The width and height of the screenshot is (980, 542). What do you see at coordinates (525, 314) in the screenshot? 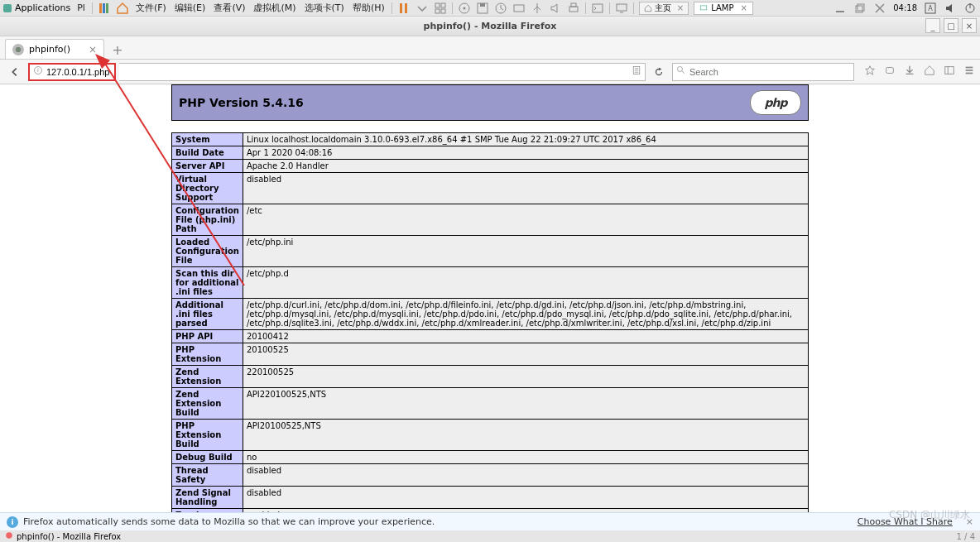
I see `table-value: /etc/php.d/curl.ini, /etc/php.d/dom.ini,…` at bounding box center [525, 314].